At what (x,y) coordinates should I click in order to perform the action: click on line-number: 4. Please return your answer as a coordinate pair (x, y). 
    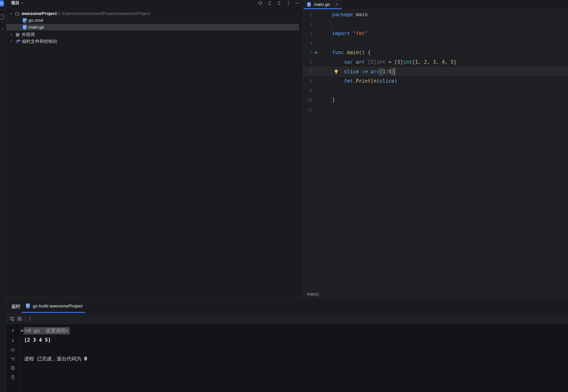
    Looking at the image, I should click on (306, 43).